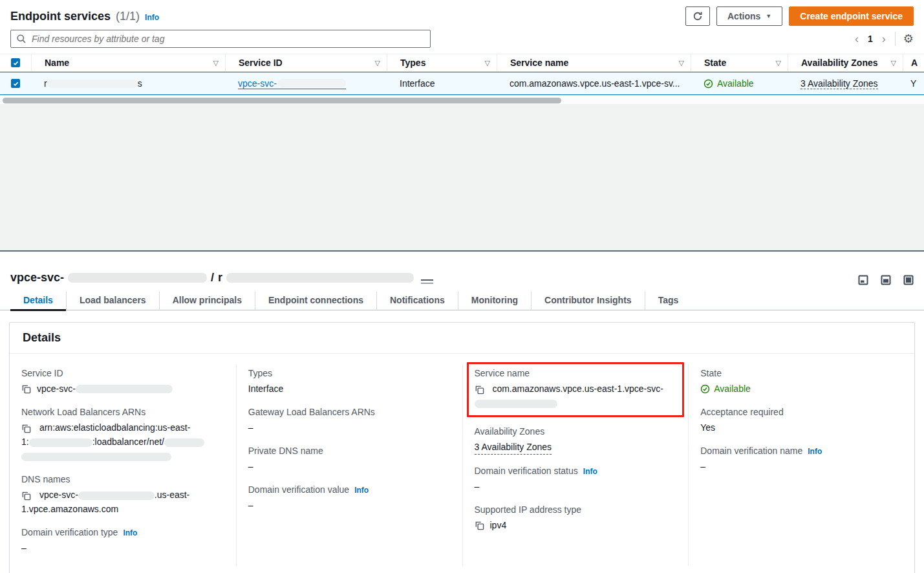 The height and width of the screenshot is (573, 924). Describe the element at coordinates (128, 63) in the screenshot. I see `column-header-name: Name▽` at that location.